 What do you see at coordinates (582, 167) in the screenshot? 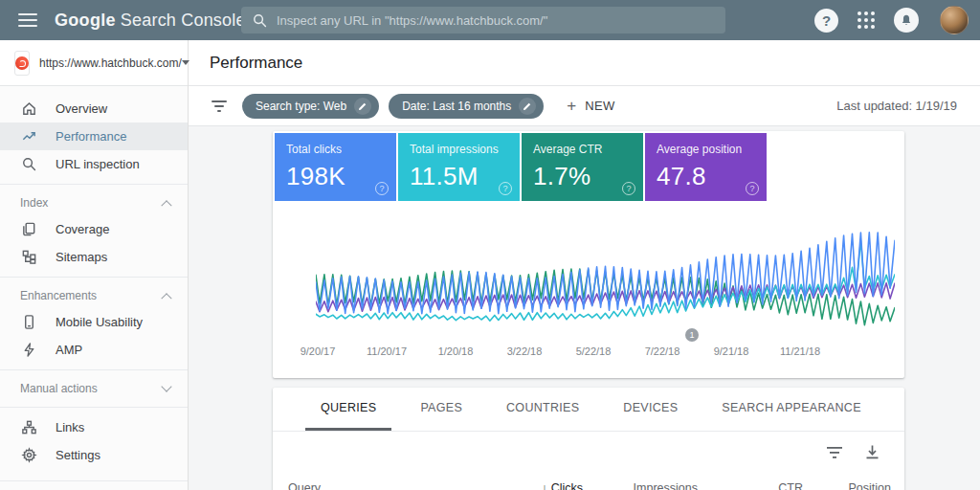
I see `metric-average-ctr: Average CTR 1.7% ?` at bounding box center [582, 167].